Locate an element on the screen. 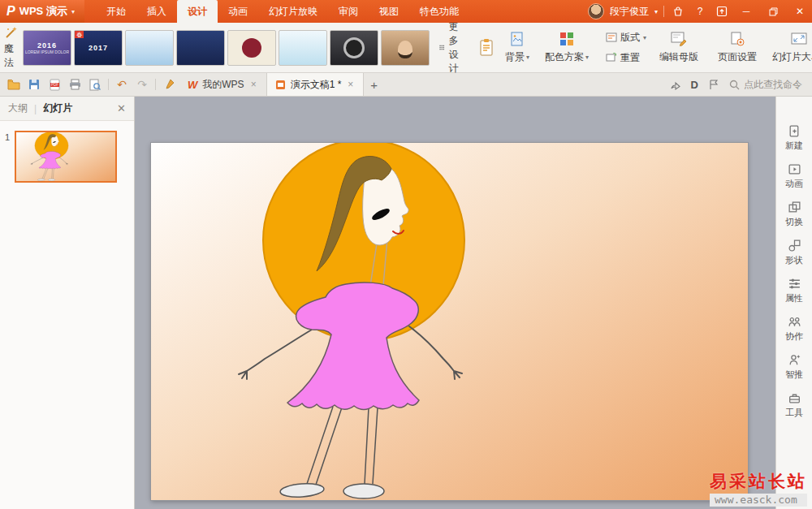 This screenshot has width=812, height=509. share-icon is located at coordinates (676, 84).